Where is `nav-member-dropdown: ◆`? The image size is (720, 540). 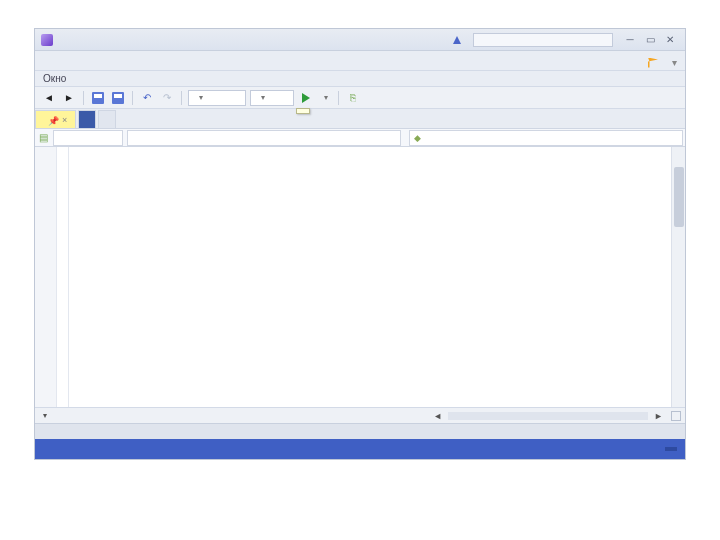 nav-member-dropdown: ◆ is located at coordinates (546, 138).